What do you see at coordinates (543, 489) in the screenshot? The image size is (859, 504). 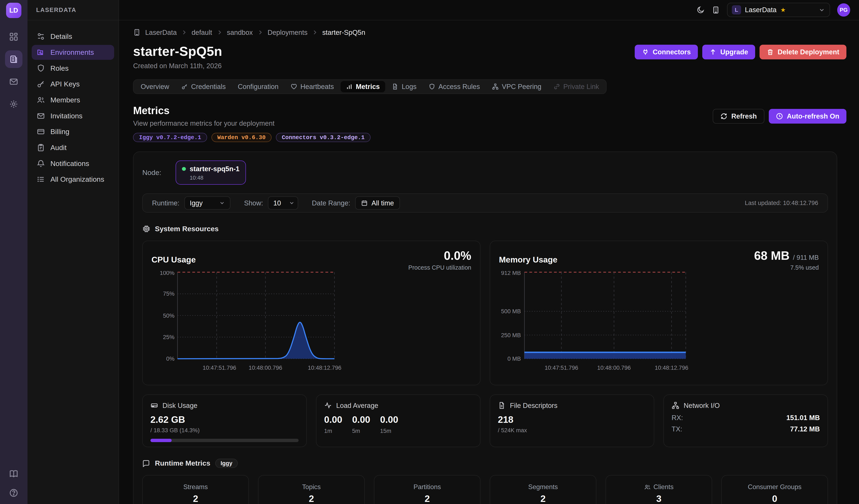 I see `segments-card: Segments 2` at bounding box center [543, 489].